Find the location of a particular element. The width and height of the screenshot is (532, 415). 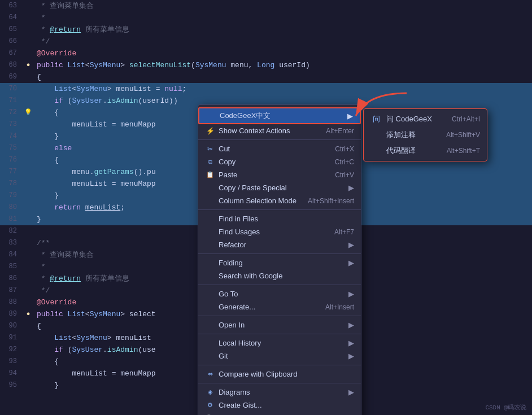

line-65: 65 * @return 所有菜单信息 is located at coordinates (266, 29).